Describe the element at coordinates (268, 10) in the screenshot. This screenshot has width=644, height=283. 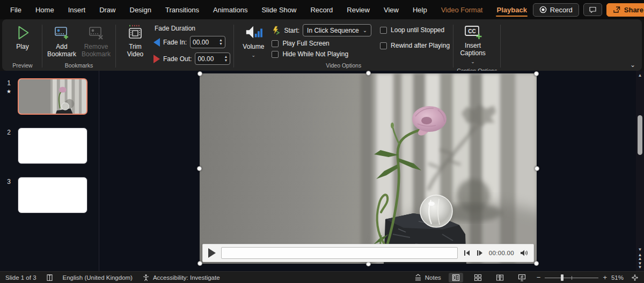
I see `menu-bar: File Home Insert Draw Design Transitions…` at that location.